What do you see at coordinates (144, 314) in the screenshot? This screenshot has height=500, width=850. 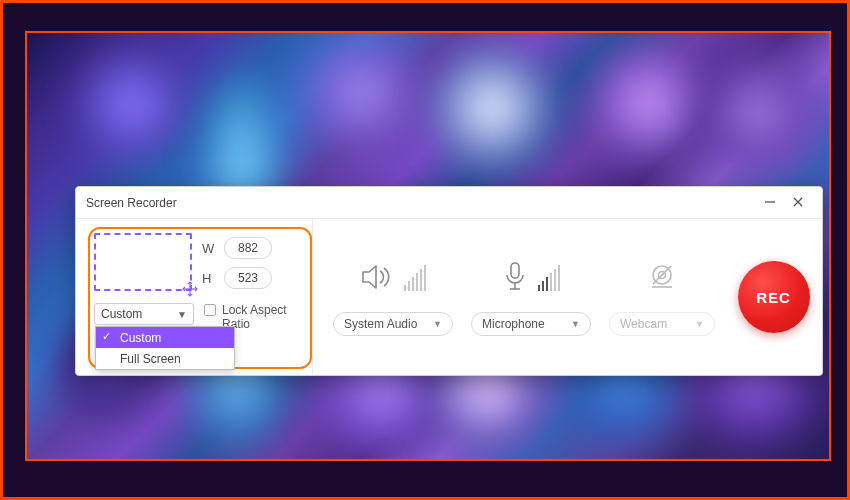 I see `capture-mode-select: Custom ▼ ✓ Custom Full Screen` at bounding box center [144, 314].